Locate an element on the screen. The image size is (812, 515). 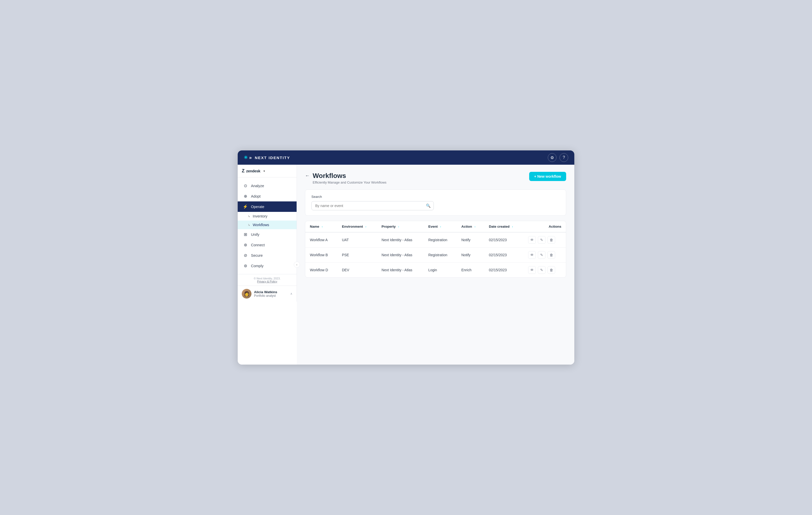
page-title: Workflows is located at coordinates (329, 176).